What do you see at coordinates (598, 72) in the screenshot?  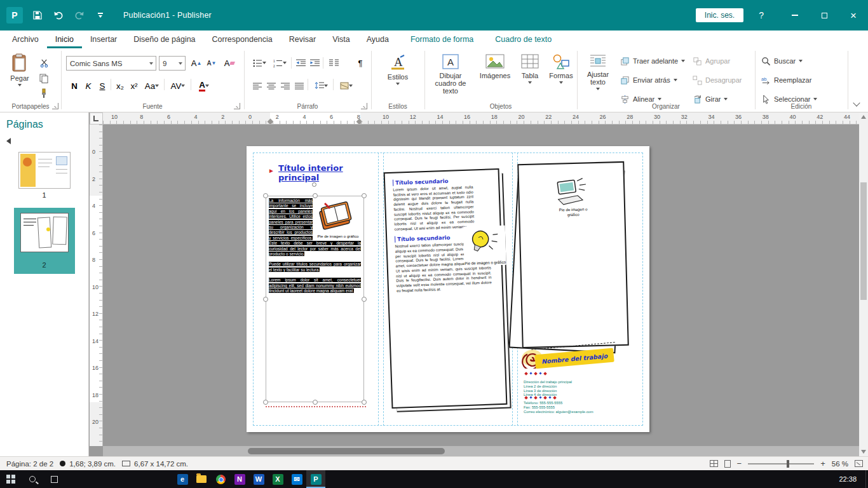 I see `wrap-text-button: Ajustar texto` at bounding box center [598, 72].